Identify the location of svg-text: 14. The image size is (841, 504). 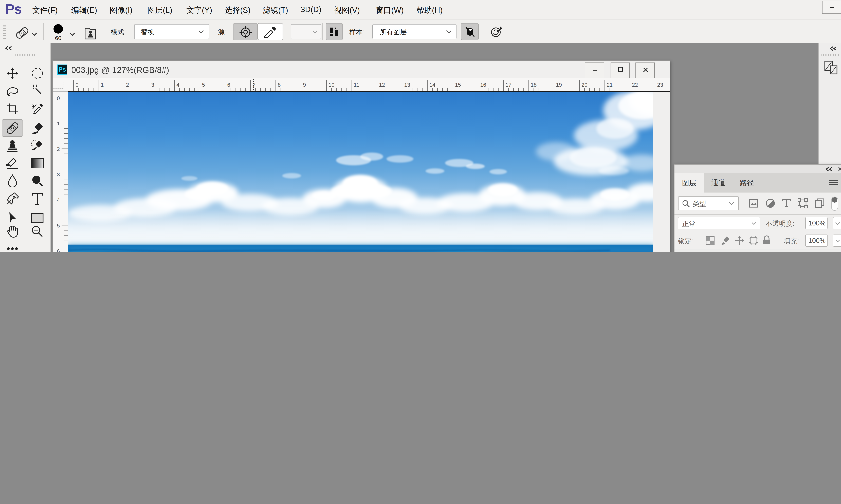
(432, 85).